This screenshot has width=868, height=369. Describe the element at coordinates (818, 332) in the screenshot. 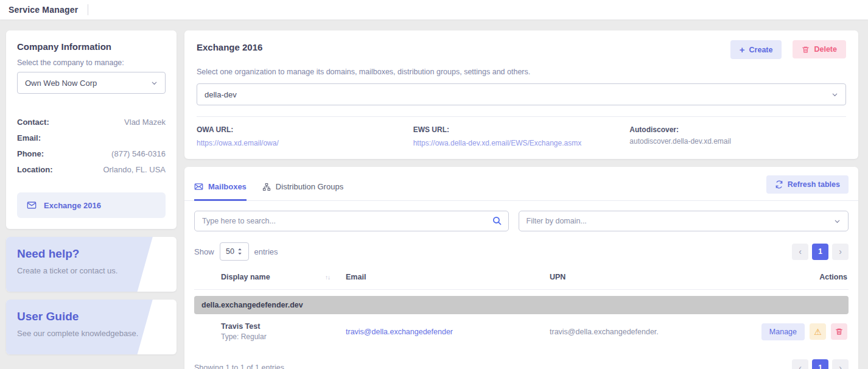

I see `warning-icon: ⚠` at that location.